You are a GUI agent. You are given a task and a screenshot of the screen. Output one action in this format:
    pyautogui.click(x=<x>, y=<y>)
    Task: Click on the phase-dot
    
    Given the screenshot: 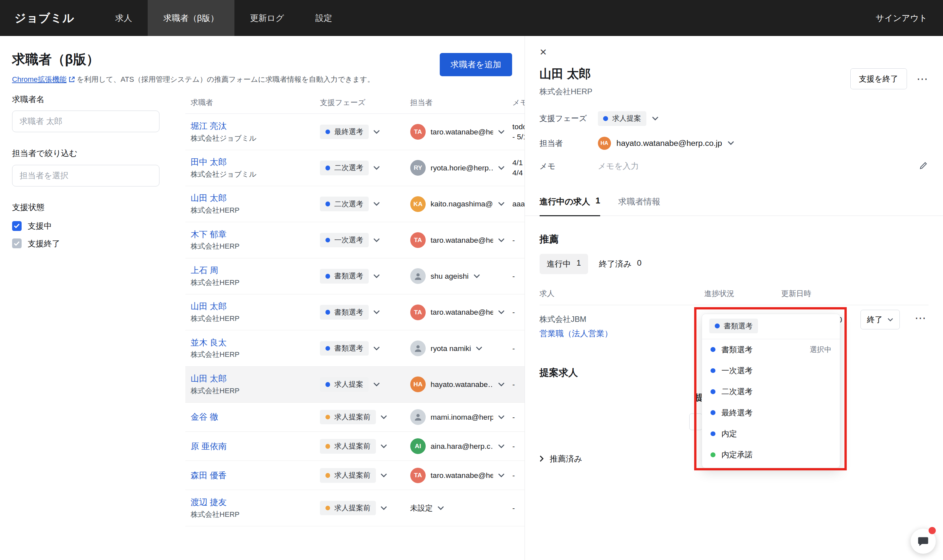 What is the action you would take?
    pyautogui.click(x=328, y=132)
    